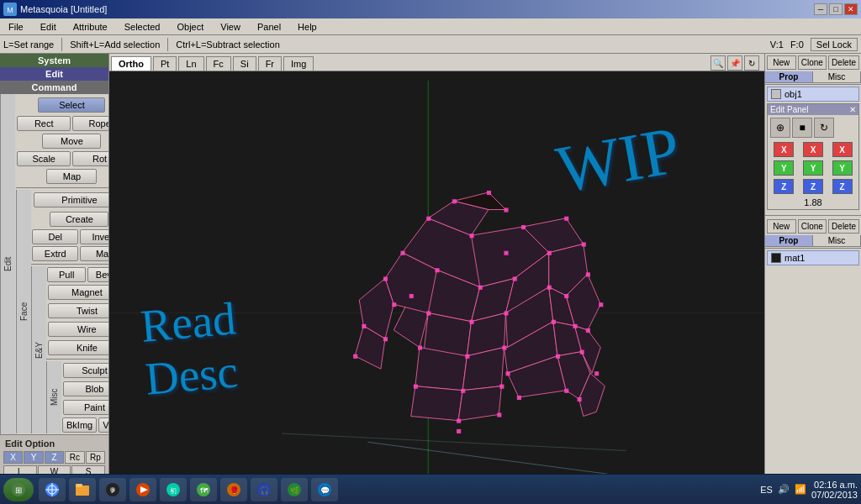  What do you see at coordinates (837, 240) in the screenshot?
I see `mat-misc-tab: Misc` at bounding box center [837, 240].